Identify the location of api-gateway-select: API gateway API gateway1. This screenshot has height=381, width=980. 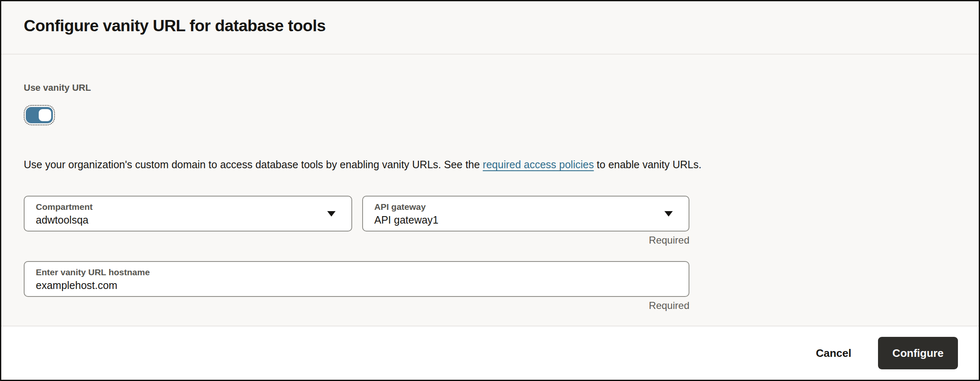
(526, 214).